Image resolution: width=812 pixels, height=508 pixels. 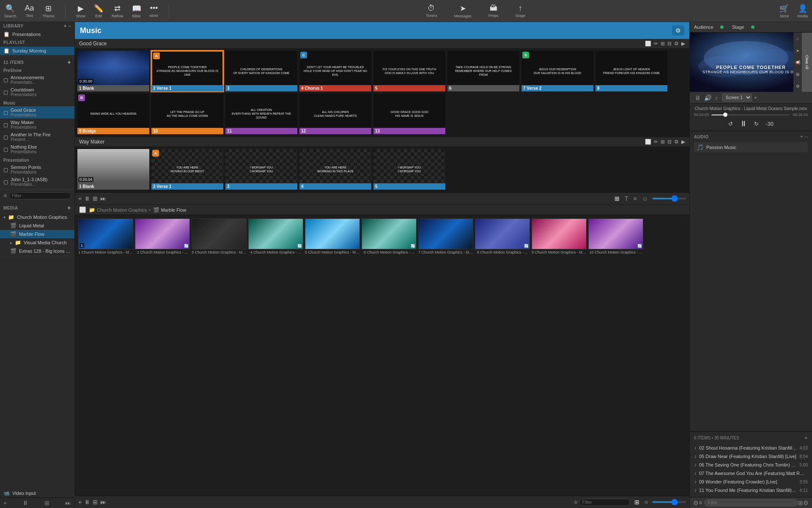 I want to click on sunday-morning-item: 📋 Sunday Morning, so click(x=37, y=51).